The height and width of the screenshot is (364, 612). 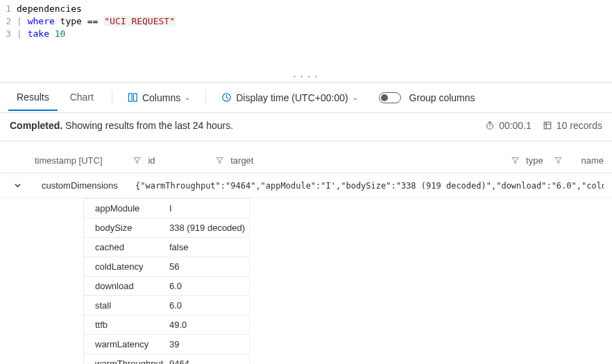 What do you see at coordinates (515, 125) in the screenshot?
I see `elapsed-value: 00:00.1` at bounding box center [515, 125].